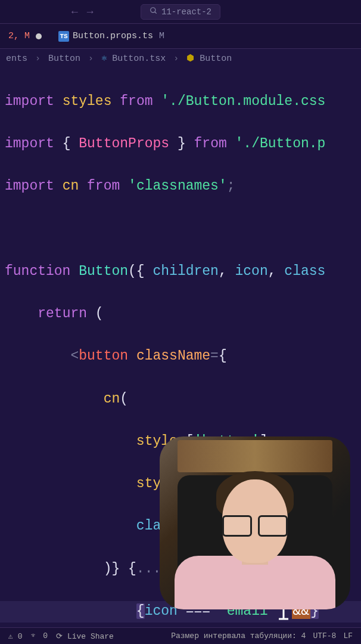 Image resolution: width=361 pixels, height=644 pixels. Describe the element at coordinates (64, 58) in the screenshot. I see `breadcrumb-part-2: Button` at that location.